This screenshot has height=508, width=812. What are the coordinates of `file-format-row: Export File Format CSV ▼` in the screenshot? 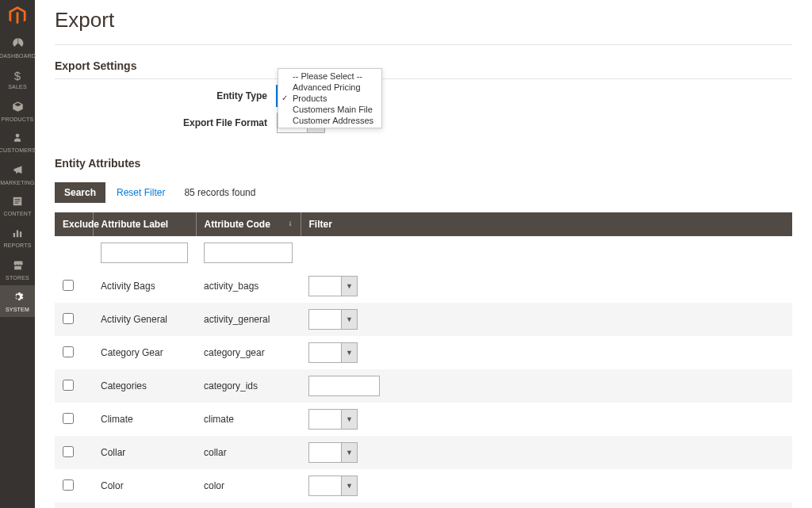 It's located at (423, 123).